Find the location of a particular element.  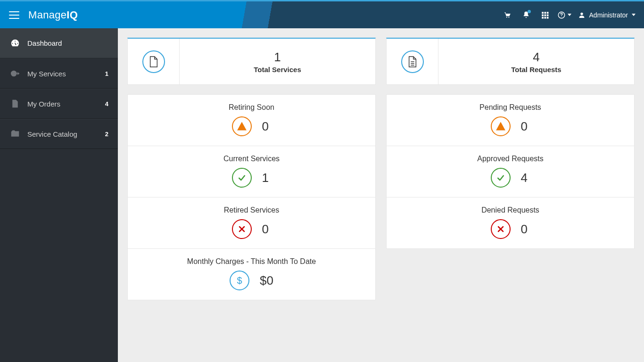

notification-dot is located at coordinates (529, 11).